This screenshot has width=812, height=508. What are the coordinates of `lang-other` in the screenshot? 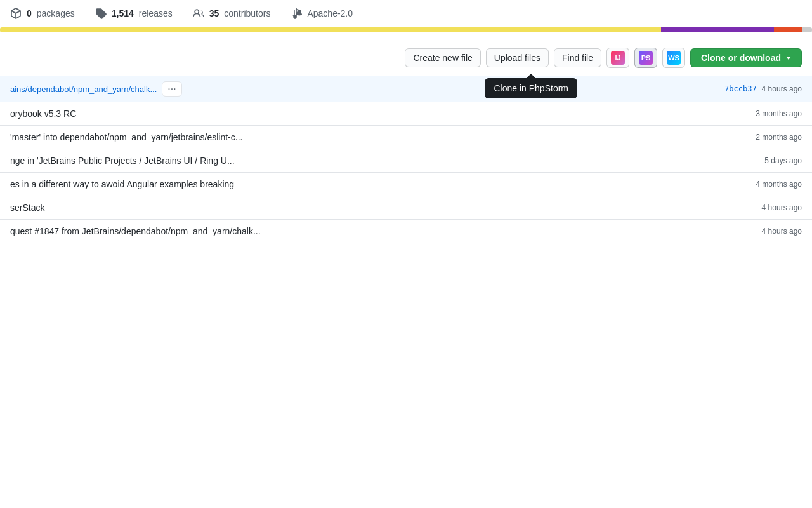 It's located at (807, 30).